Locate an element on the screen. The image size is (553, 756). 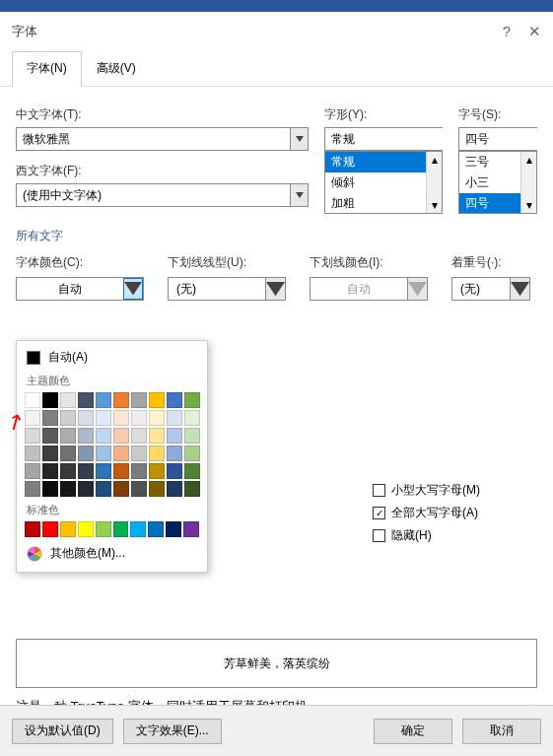
style-listbox: 常规倾斜加粗 ▴ ▾ is located at coordinates (383, 182).